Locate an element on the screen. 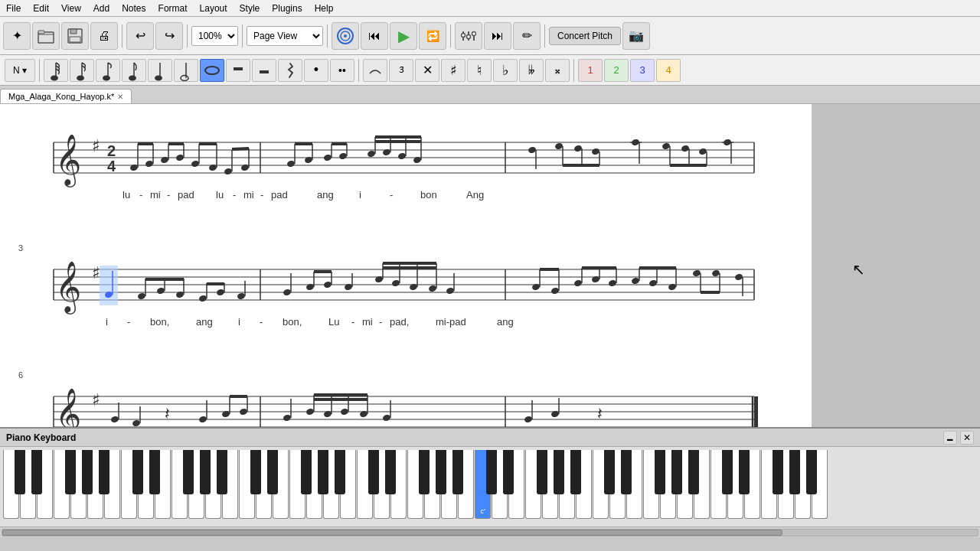 The image size is (980, 551). black-key-g5# is located at coordinates (559, 472).